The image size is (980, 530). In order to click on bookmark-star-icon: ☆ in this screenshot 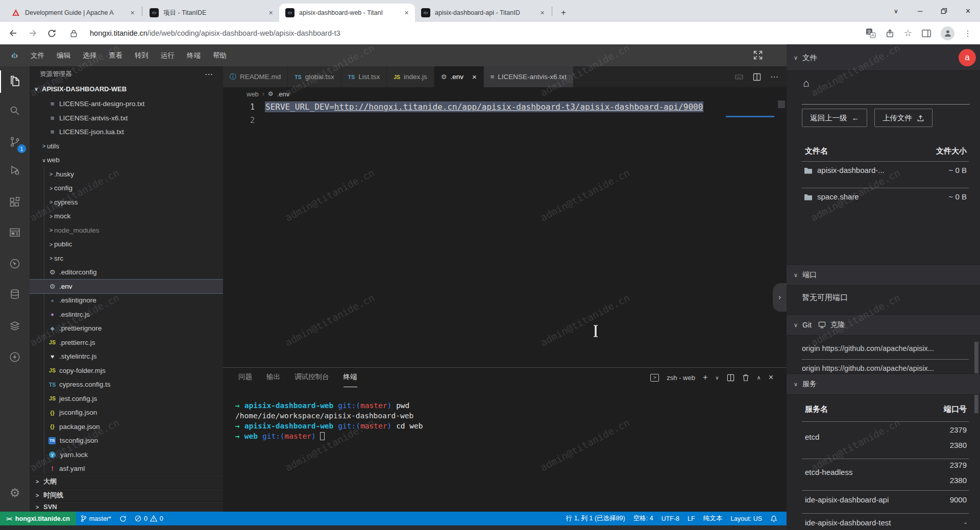, I will do `click(908, 33)`.